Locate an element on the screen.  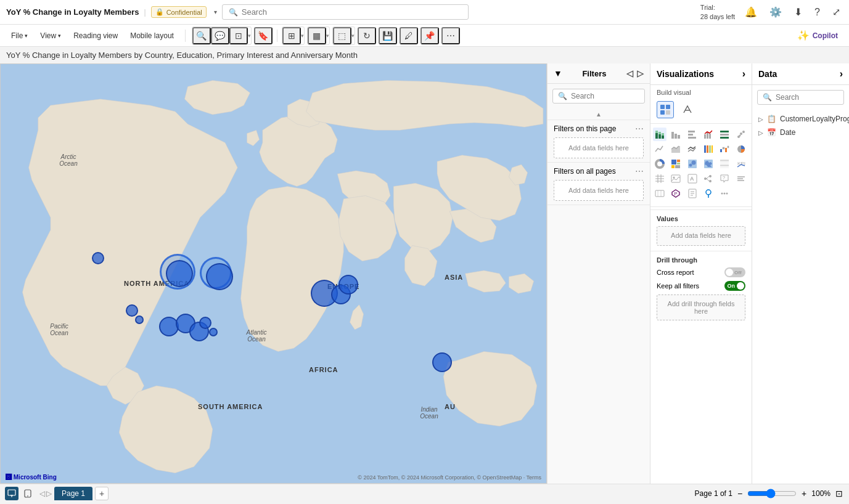
bookmark-btn: 🔖 is located at coordinates (263, 36).